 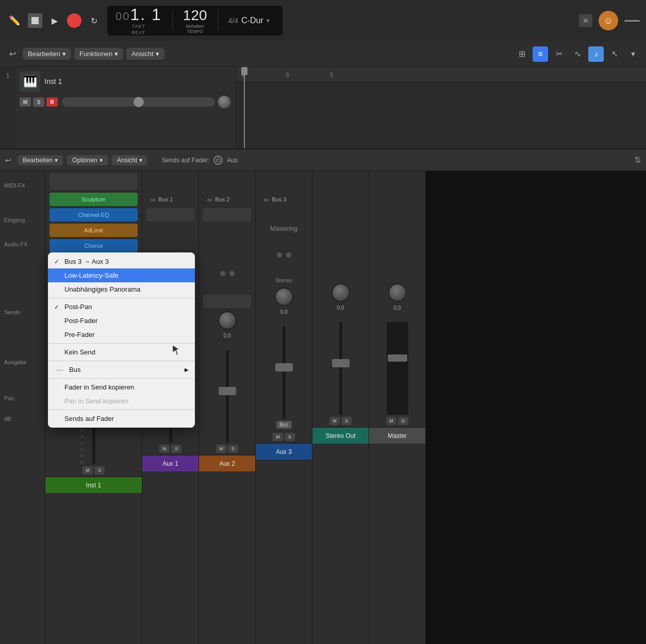 I want to click on track-fader, so click(x=138, y=102).